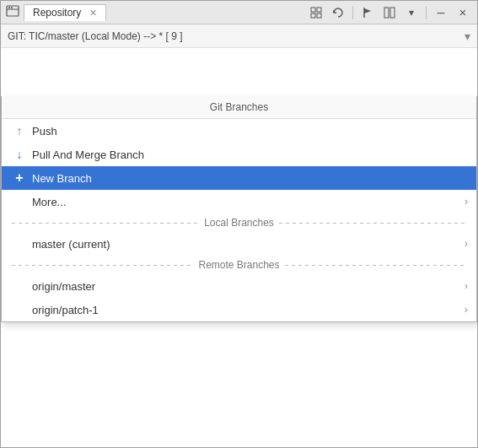 This screenshot has height=448, width=478. I want to click on title-bar-tab: Repository ✕, so click(65, 13).